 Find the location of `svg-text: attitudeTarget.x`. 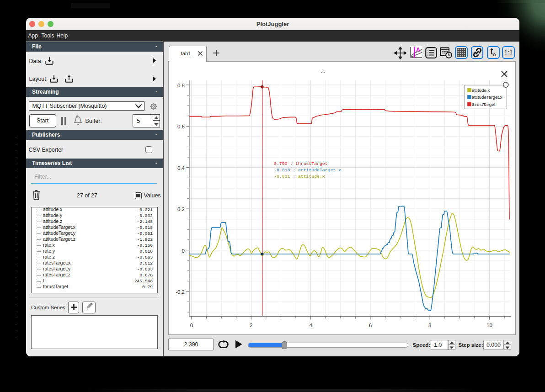

svg-text: attitudeTarget.x is located at coordinates (486, 97).